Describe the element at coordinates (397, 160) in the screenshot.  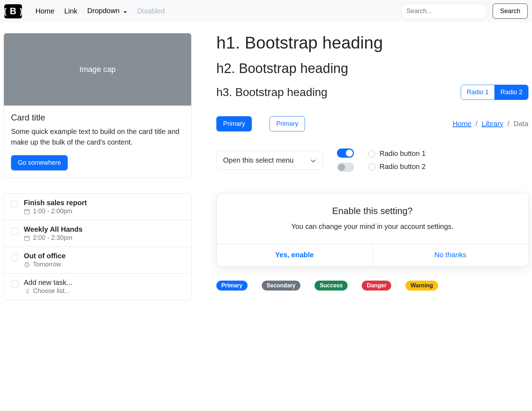
I see `radio-list: Radio button 1 Radio button 2` at that location.